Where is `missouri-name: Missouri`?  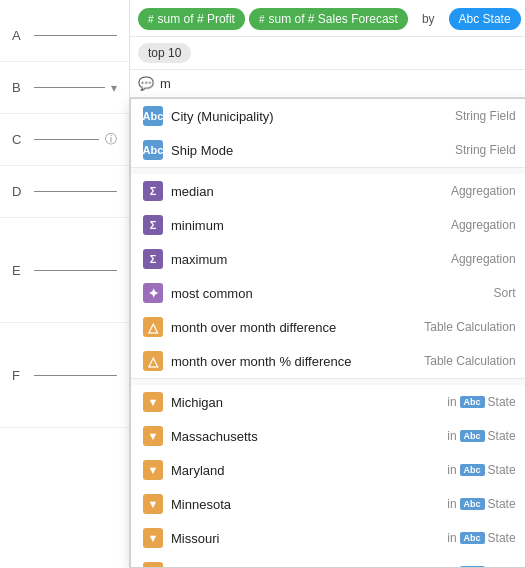 missouri-name: Missouri is located at coordinates (309, 538).